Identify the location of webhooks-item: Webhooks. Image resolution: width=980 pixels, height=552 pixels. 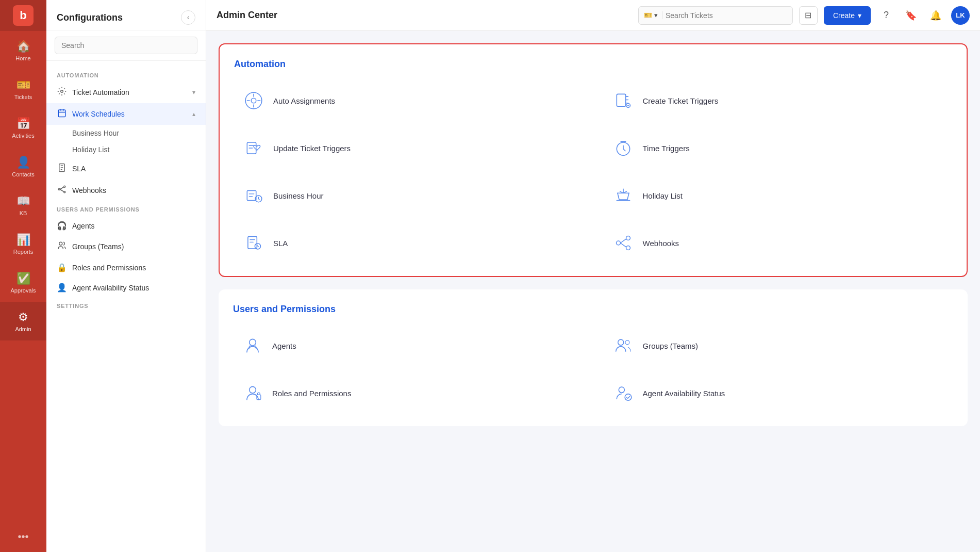
(778, 243).